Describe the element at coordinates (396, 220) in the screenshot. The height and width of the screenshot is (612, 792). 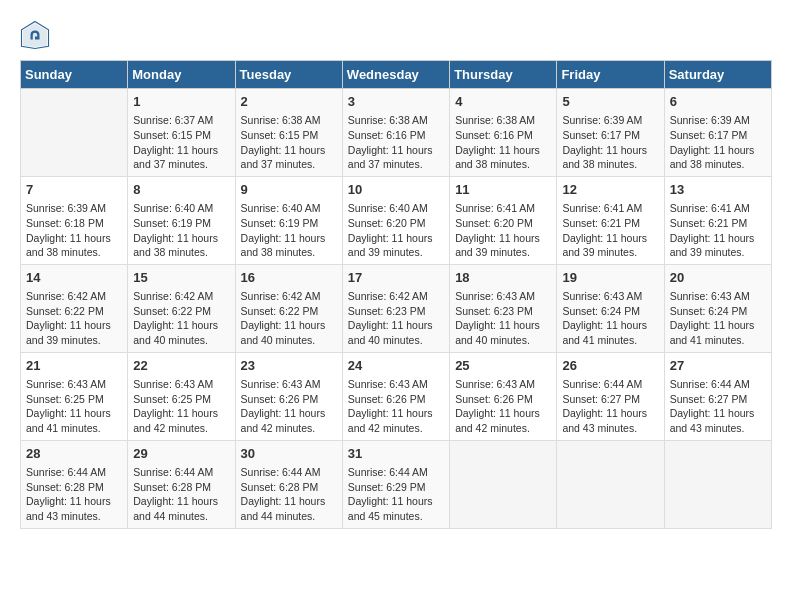
I see `calendar-week-row: 7Sunrise: 6:39 AM Sunset: 6:18 PM Daylig…` at that location.